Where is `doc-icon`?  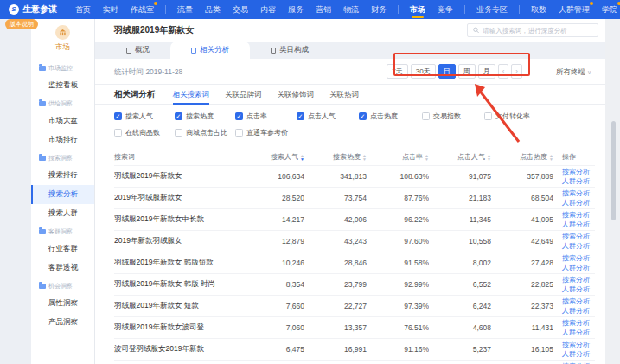
doc-icon is located at coordinates (129, 50).